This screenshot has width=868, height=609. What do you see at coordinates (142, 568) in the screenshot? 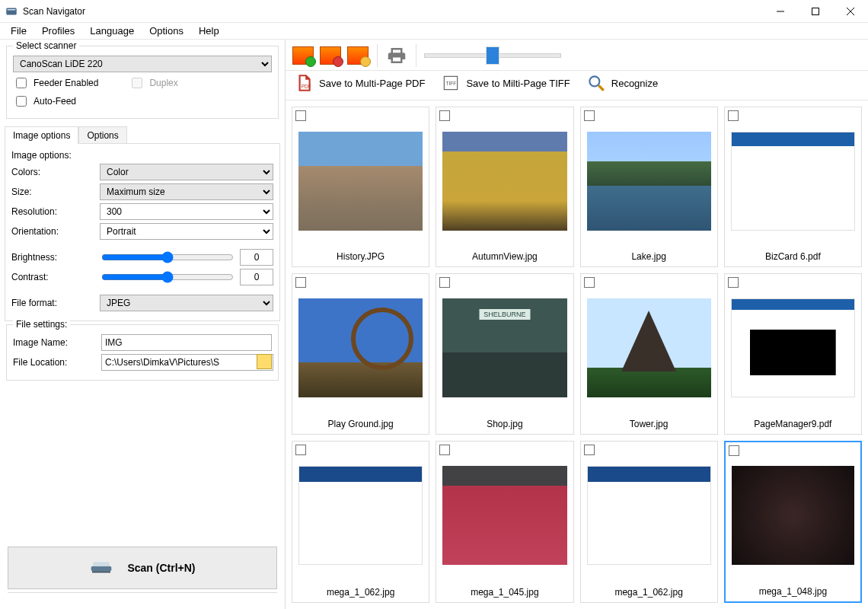
I see `scan-button: Scan (Ctrl+N)` at bounding box center [142, 568].